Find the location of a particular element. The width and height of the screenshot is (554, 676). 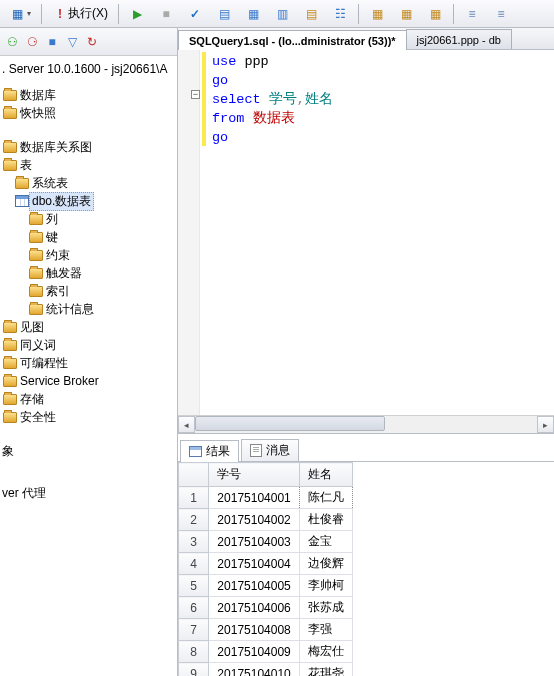

security-node: 安全性 is located at coordinates (88, 417).